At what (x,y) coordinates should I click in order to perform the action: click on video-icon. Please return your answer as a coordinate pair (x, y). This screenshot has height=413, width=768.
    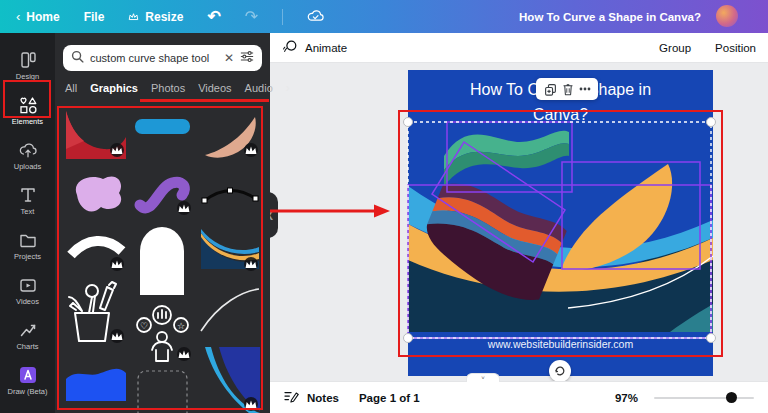
    Looking at the image, I should click on (28, 285).